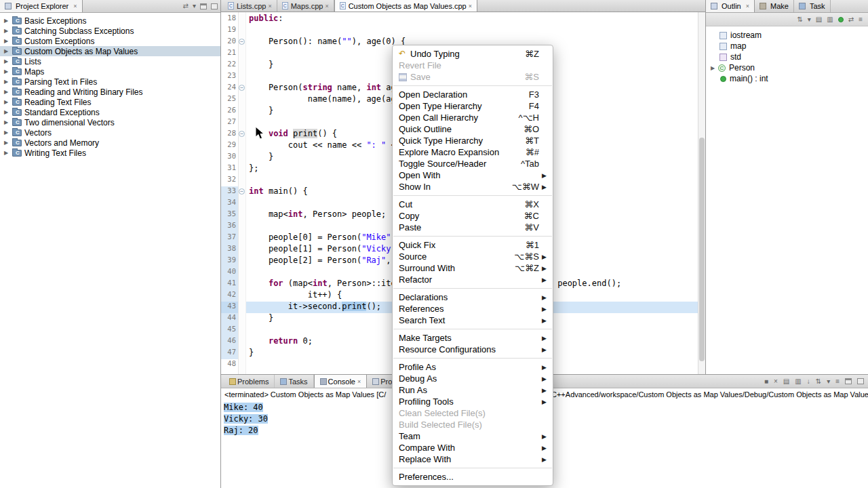  I want to click on outline-item-map: map, so click(787, 46).